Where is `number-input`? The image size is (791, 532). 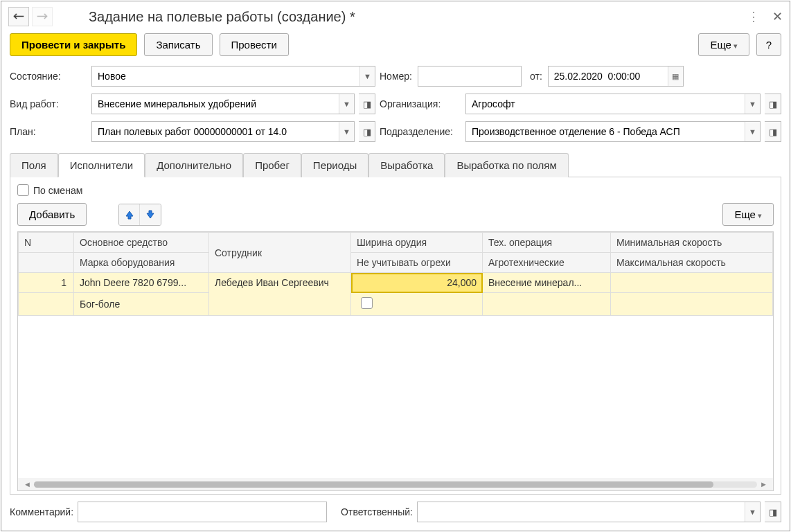 number-input is located at coordinates (470, 76).